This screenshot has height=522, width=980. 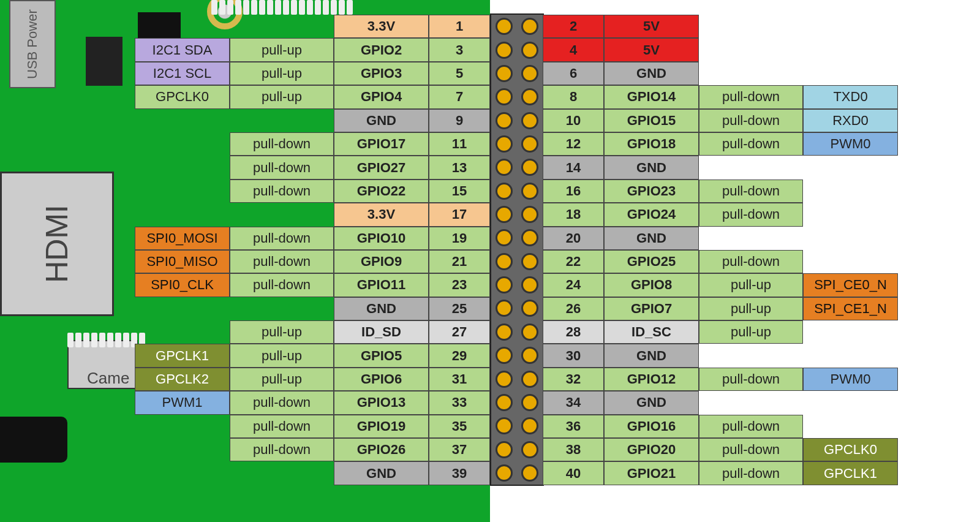 I want to click on pin-name: GPIO12, so click(x=652, y=379).